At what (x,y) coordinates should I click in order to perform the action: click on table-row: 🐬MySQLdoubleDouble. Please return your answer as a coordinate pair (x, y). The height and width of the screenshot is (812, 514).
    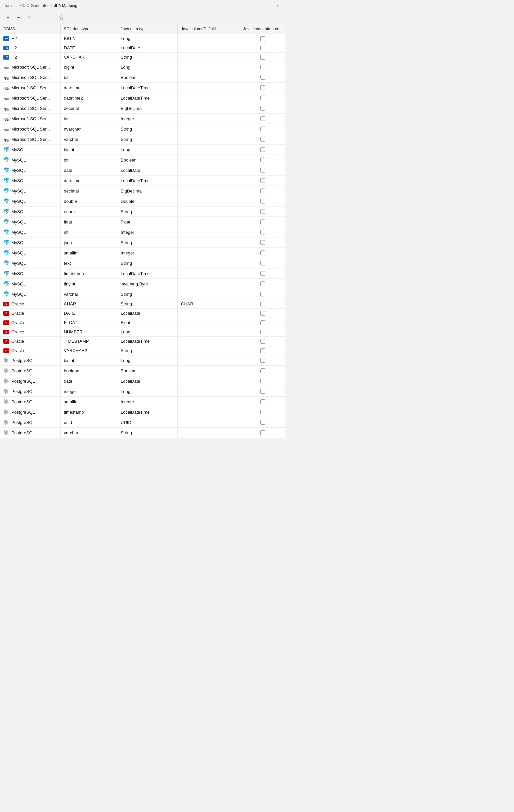
    Looking at the image, I should click on (142, 201).